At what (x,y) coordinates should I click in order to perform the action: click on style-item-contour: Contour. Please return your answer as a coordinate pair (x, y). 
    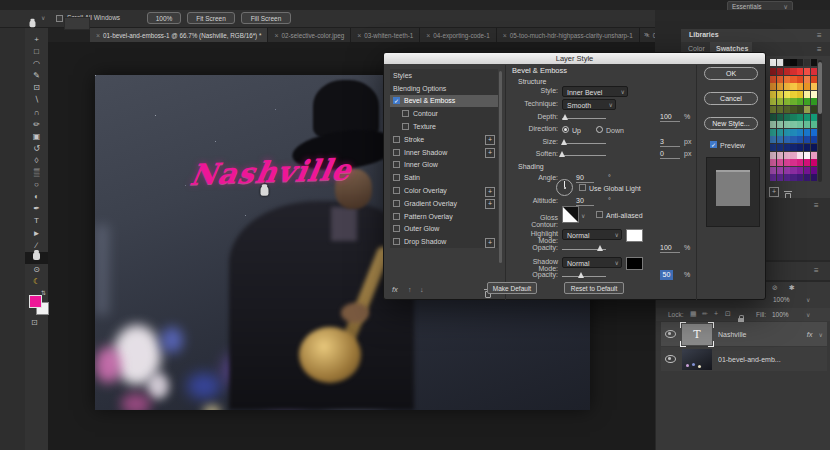
    Looking at the image, I should click on (444, 114).